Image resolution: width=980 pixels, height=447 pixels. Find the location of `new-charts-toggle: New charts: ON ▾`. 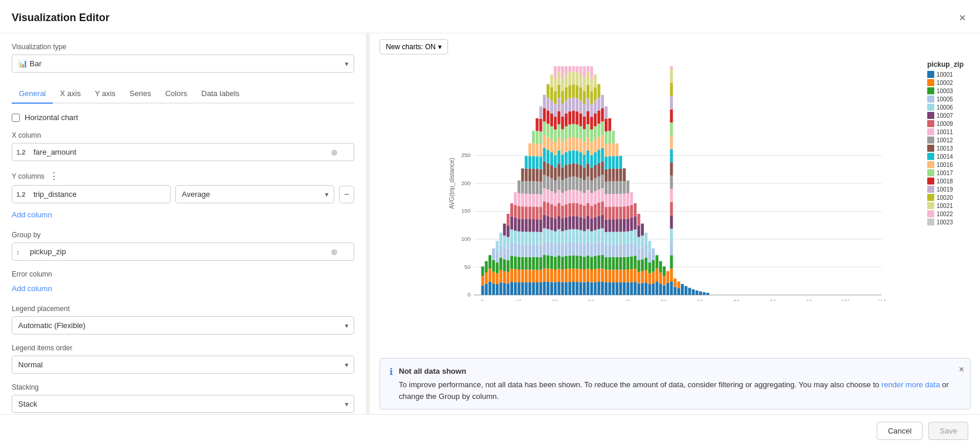

new-charts-toggle: New charts: ON ▾ is located at coordinates (414, 47).